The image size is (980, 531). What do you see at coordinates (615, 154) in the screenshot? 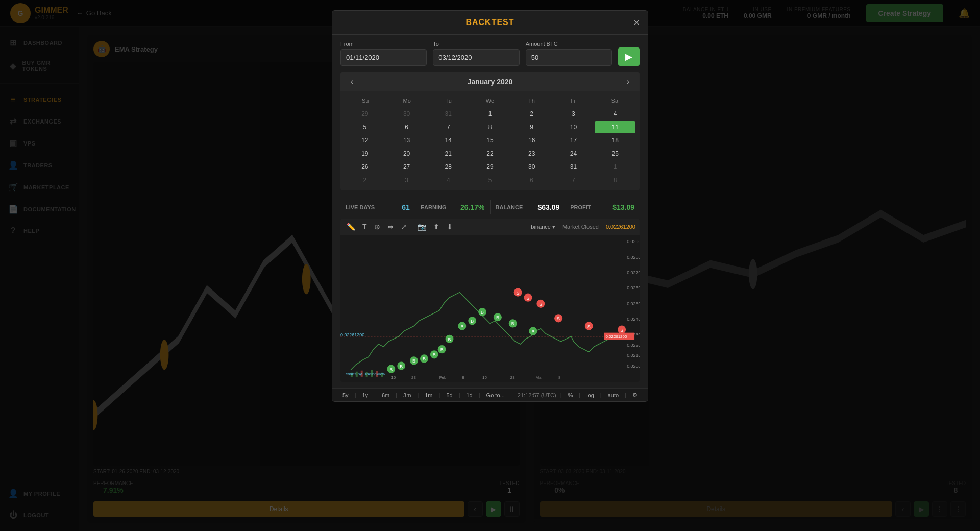
I see `calendar-day: 25` at bounding box center [615, 154].